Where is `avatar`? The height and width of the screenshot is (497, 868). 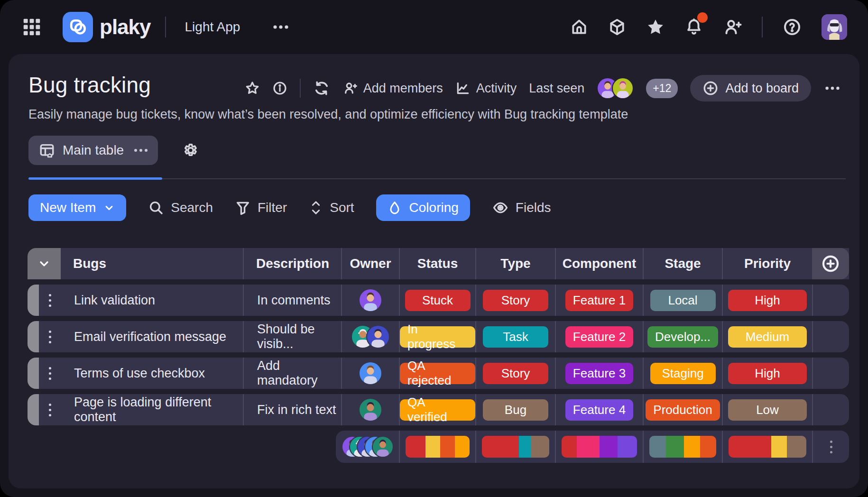 avatar is located at coordinates (383, 447).